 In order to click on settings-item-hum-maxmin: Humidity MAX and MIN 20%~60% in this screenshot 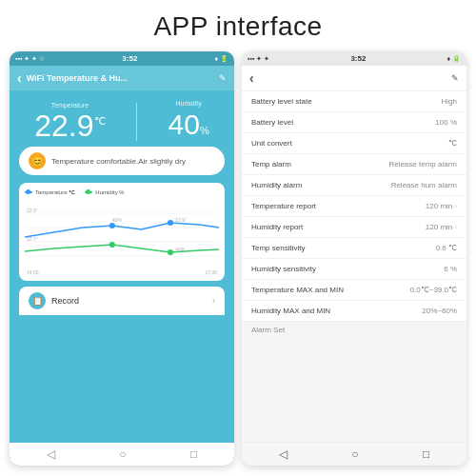, I will do `click(354, 311)`.